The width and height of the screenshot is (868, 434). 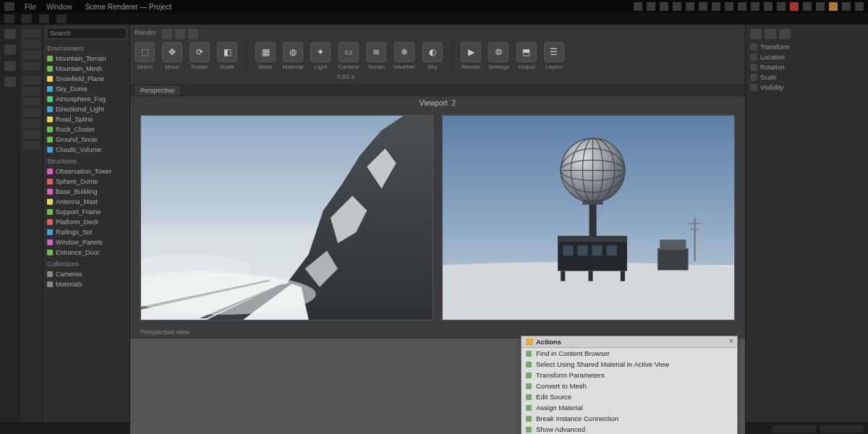 What do you see at coordinates (629, 418) in the screenshot?
I see `context-menu-item: Break Instance Connection` at bounding box center [629, 418].